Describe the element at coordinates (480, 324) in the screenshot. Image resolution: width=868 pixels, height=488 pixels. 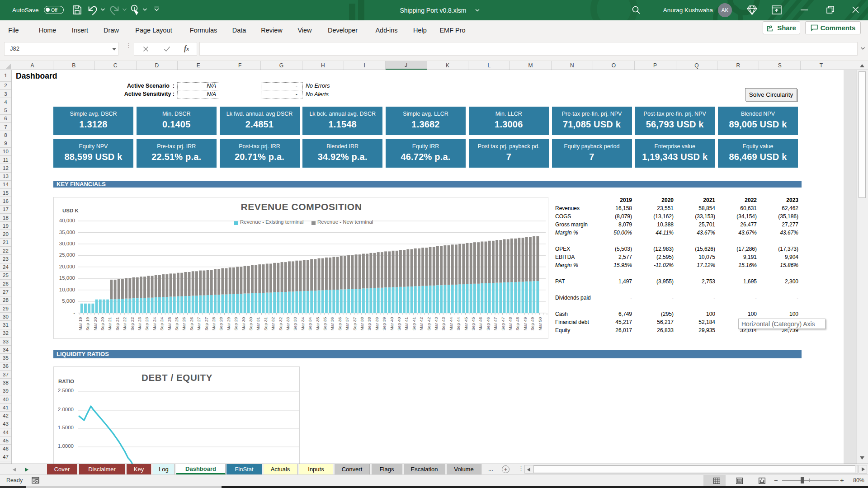
I see `svg-text: Mar 46` at that location.